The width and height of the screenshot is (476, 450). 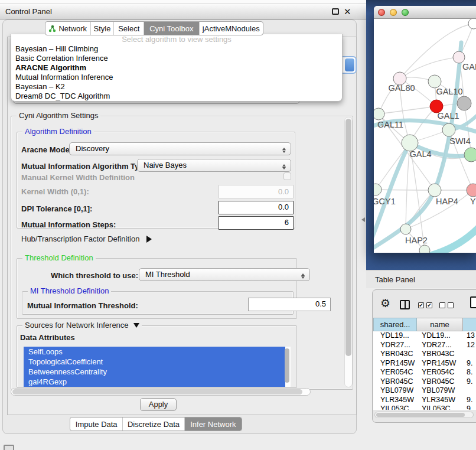 What do you see at coordinates (347, 12) in the screenshot?
I see `close-icon: ✕` at bounding box center [347, 12].